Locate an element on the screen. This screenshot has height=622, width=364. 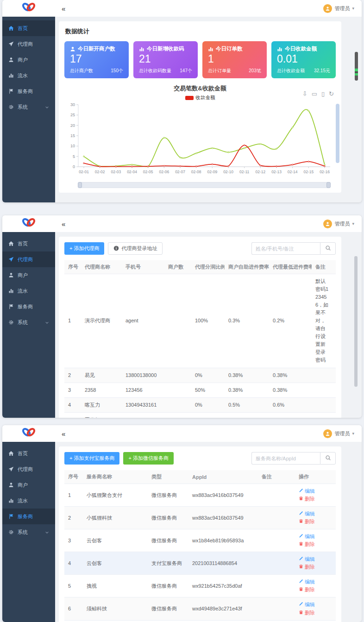
sidebar-item-label: 服务商 is located at coordinates (25, 92).